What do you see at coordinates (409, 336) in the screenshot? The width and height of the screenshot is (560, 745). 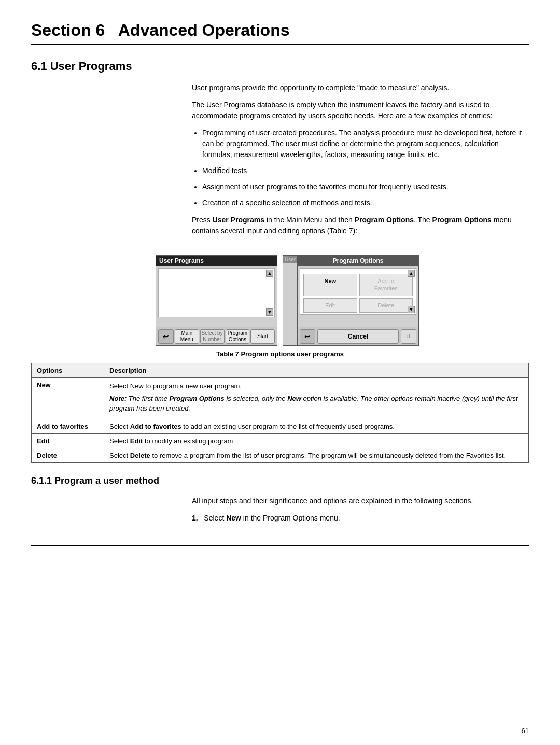 I see `rt-btn: rt` at bounding box center [409, 336].